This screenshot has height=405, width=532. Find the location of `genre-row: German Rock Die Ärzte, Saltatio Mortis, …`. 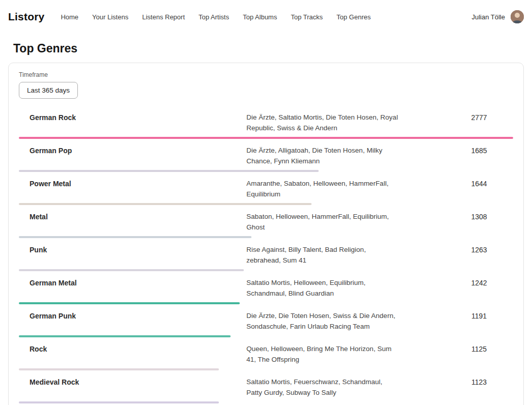

genre-row: German Rock Die Ärzte, Saltatio Mortis, … is located at coordinates (266, 124).